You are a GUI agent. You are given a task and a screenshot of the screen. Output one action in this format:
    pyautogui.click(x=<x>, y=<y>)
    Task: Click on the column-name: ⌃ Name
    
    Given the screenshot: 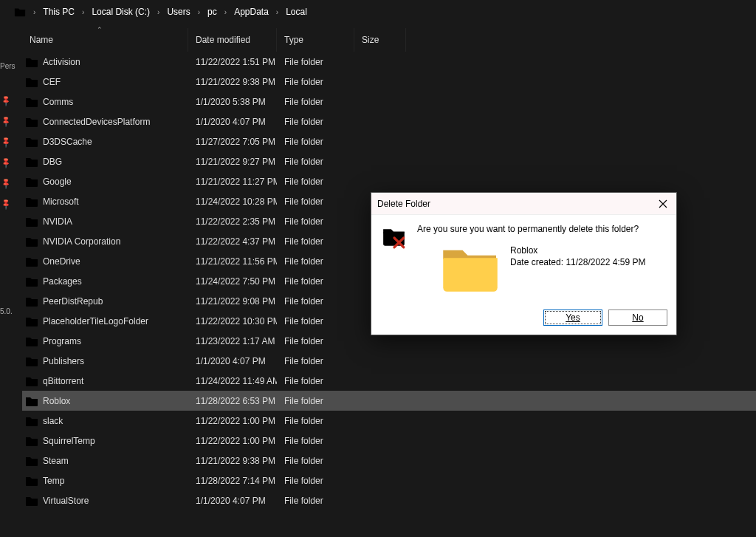 What is the action you would take?
    pyautogui.click(x=100, y=40)
    